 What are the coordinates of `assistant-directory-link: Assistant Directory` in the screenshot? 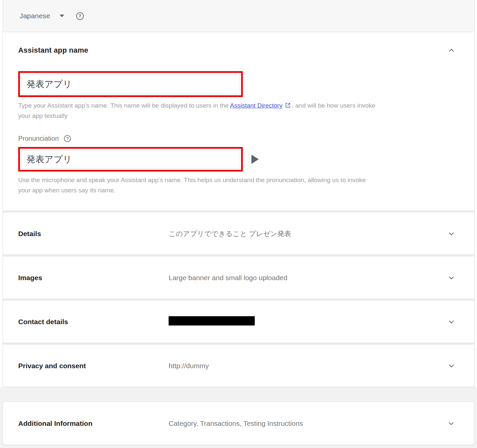 It's located at (256, 105).